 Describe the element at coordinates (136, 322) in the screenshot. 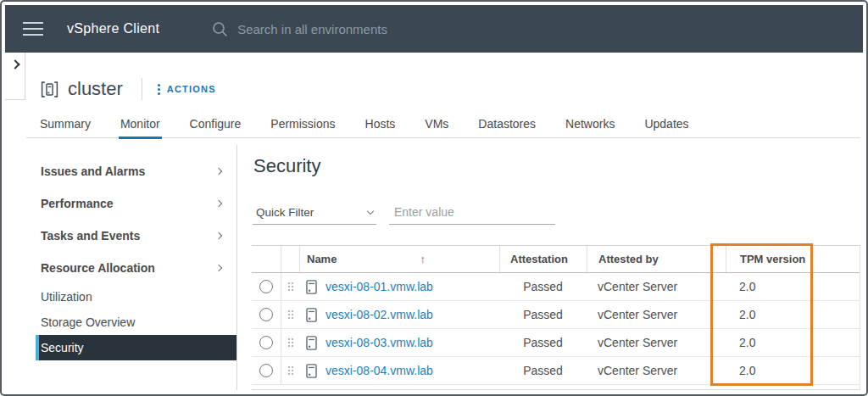

I see `sidebar-item-storage-overview: Storage Overview` at that location.